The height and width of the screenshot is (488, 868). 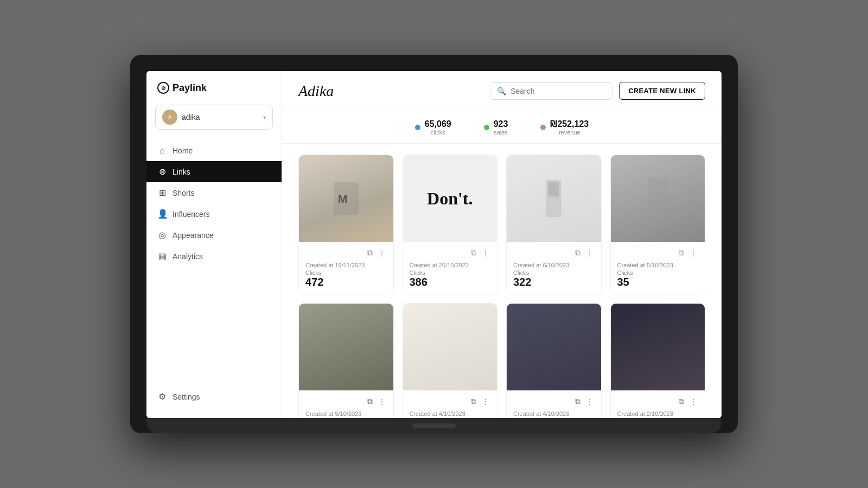 What do you see at coordinates (316, 91) in the screenshot?
I see `brand-logo: Adika` at bounding box center [316, 91].